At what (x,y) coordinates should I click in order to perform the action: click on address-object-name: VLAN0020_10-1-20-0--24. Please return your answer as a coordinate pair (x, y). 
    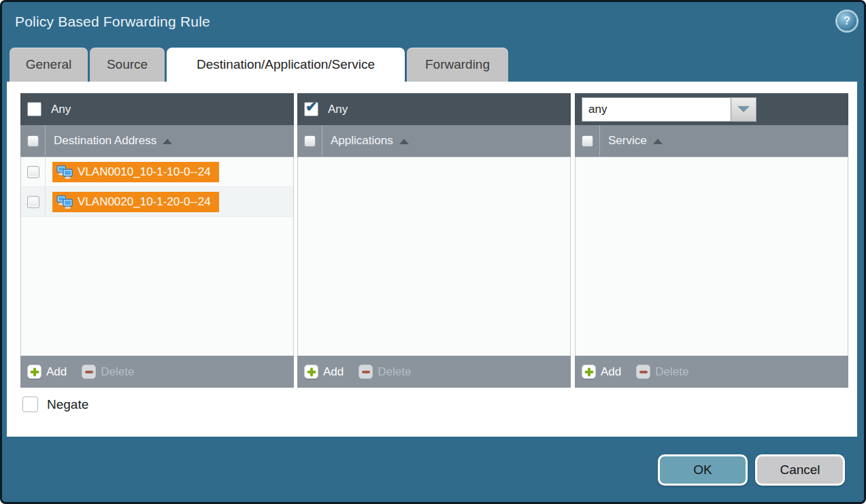
    Looking at the image, I should click on (144, 202).